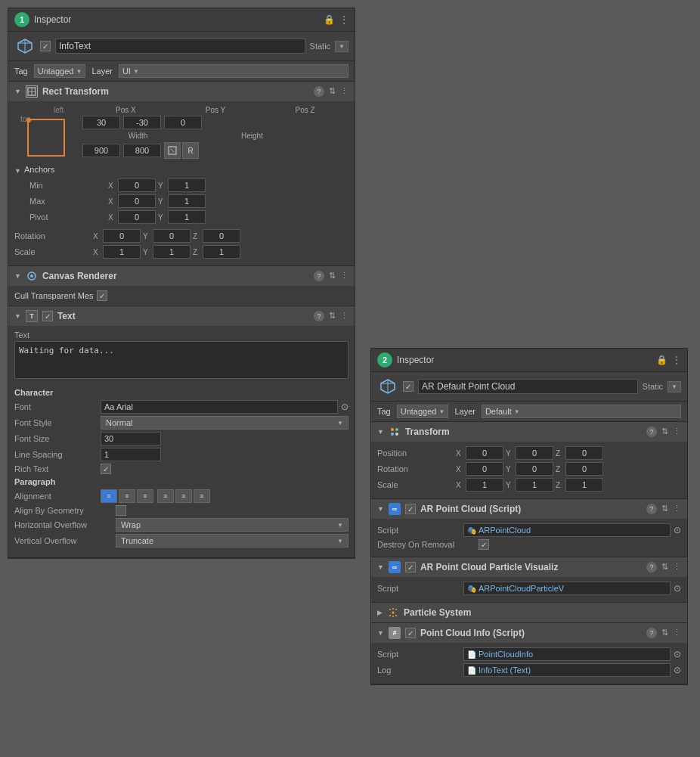 The width and height of the screenshot is (700, 757). What do you see at coordinates (319, 276) in the screenshot?
I see `canvas-help-icon: ?` at bounding box center [319, 276].